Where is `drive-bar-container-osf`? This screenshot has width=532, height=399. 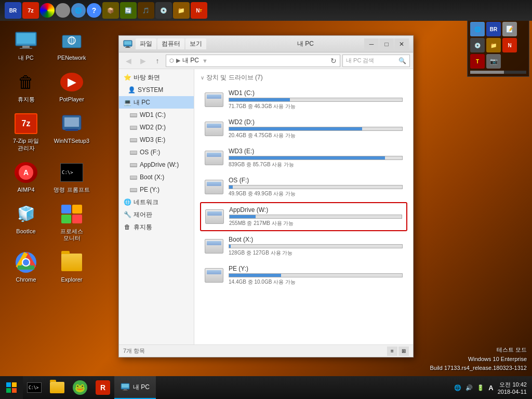 drive-bar-container-osf is located at coordinates (316, 187).